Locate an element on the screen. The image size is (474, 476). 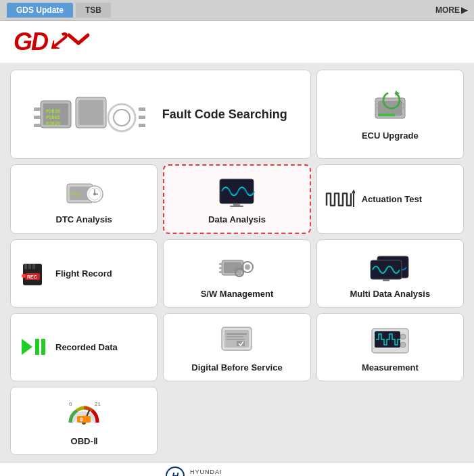
dtc-analysis-icon: P322 is located at coordinates (84, 191).